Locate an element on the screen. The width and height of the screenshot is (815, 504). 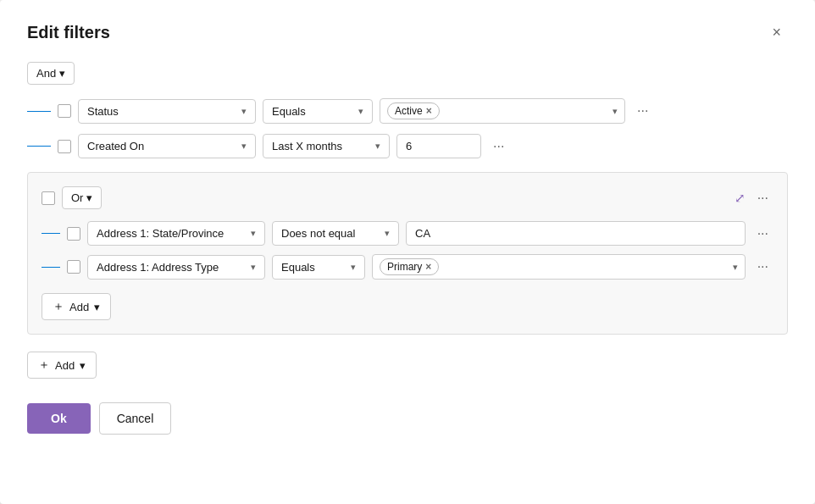
or-row1-more-button: ··· is located at coordinates (762, 234).